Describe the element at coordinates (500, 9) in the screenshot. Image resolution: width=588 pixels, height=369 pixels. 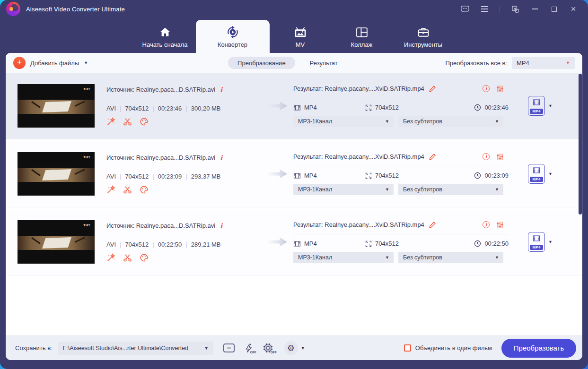
I see `titlebar-separator` at that location.